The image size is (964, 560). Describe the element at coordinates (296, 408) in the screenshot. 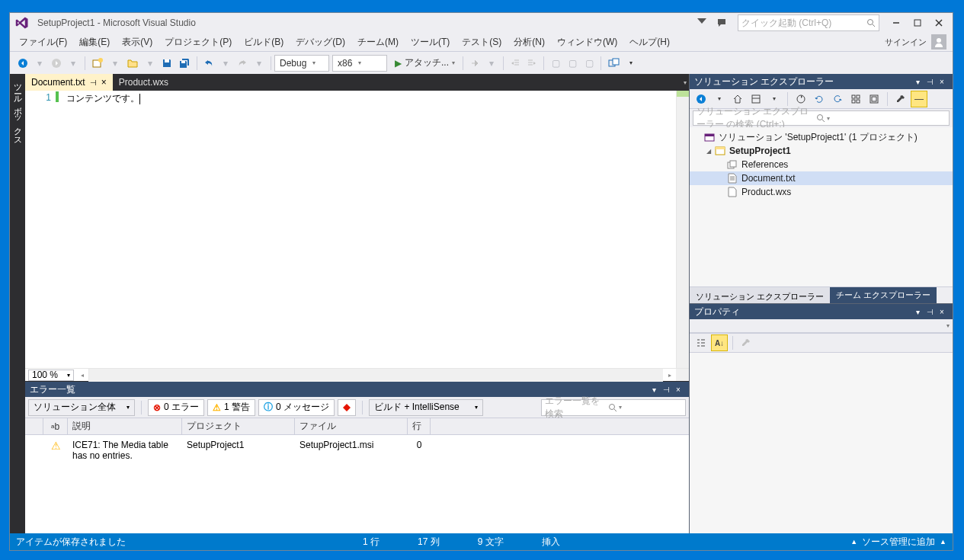

I see `messages-filter-button: ⓘ0 メッセージ` at that location.